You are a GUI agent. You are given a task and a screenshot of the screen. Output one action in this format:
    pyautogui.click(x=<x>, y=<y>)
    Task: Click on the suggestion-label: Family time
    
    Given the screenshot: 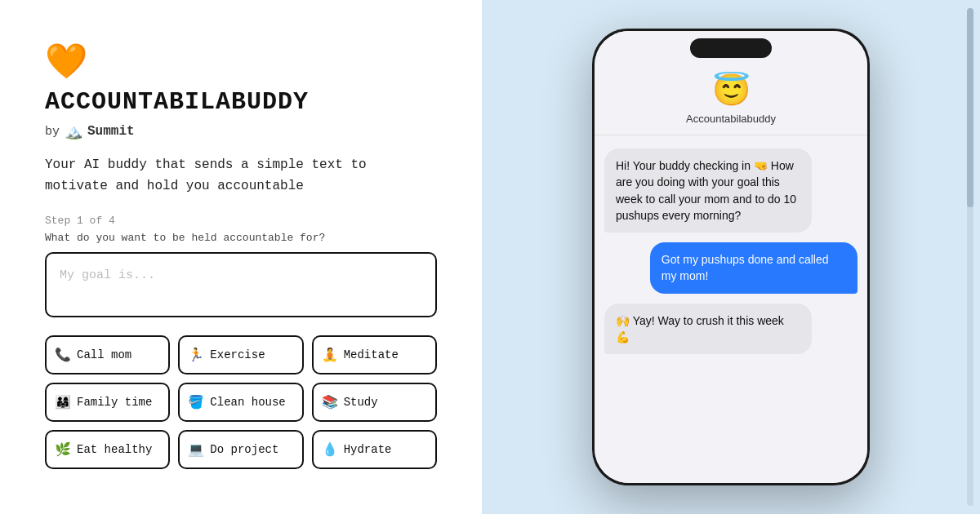 What is the action you would take?
    pyautogui.click(x=114, y=402)
    